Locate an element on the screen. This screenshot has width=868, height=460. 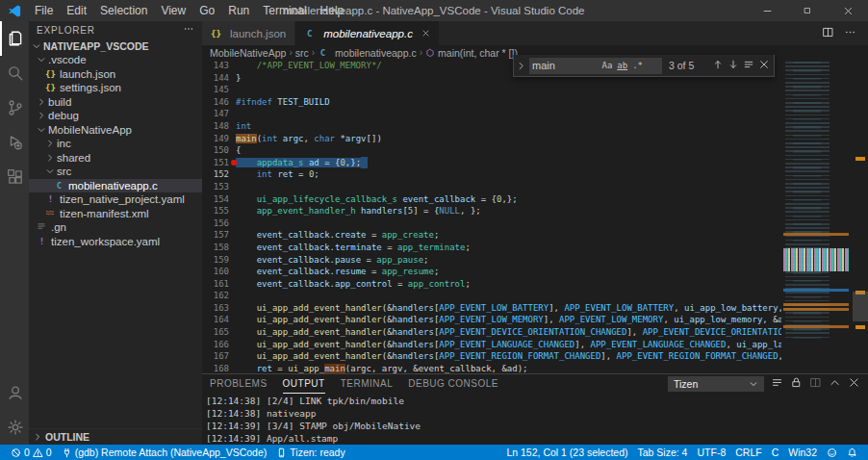
code-line-159: 159 event_callback.pause = app_pause; is located at coordinates (492, 260).